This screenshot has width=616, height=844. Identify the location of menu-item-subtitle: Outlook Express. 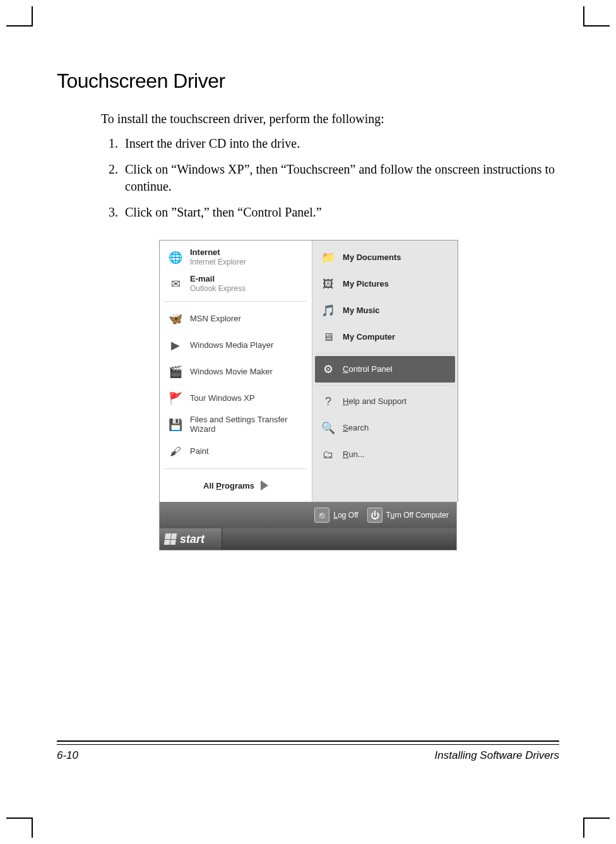
(218, 288).